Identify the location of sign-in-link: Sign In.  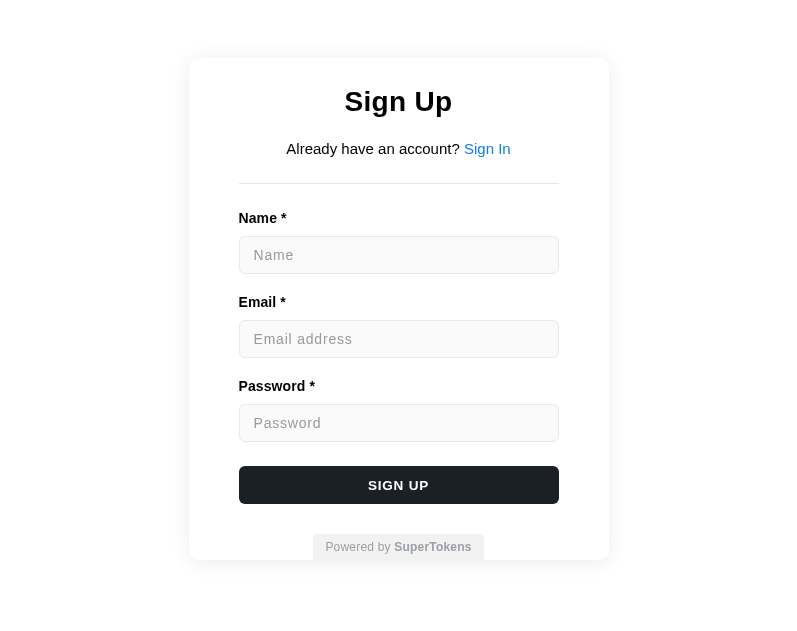
(488, 148).